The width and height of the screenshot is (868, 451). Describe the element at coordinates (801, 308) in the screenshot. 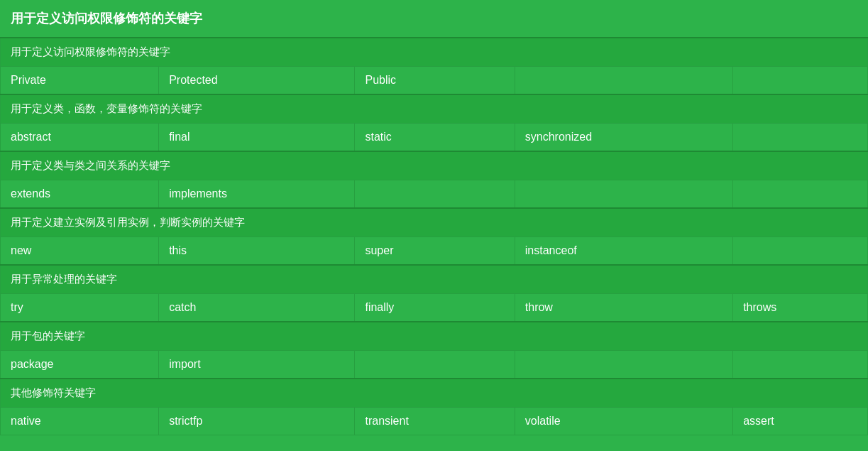

I see `keyword-cell-4-4: throws` at that location.